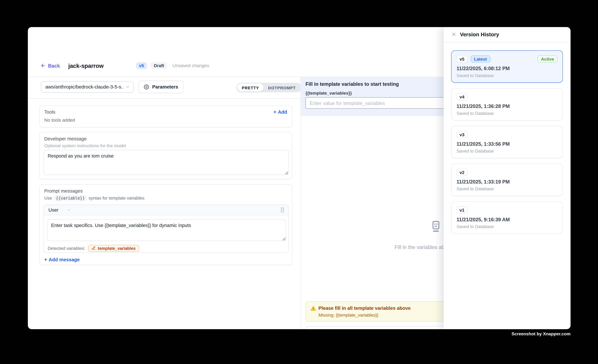  Describe the element at coordinates (117, 248) in the screenshot. I see `variable-chip-label: template_variables` at that location.